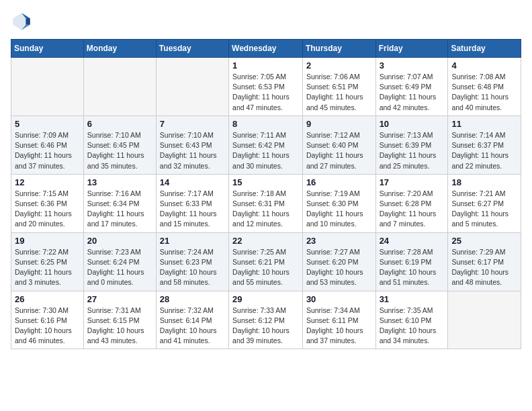  I want to click on day-number: 1, so click(266, 66).